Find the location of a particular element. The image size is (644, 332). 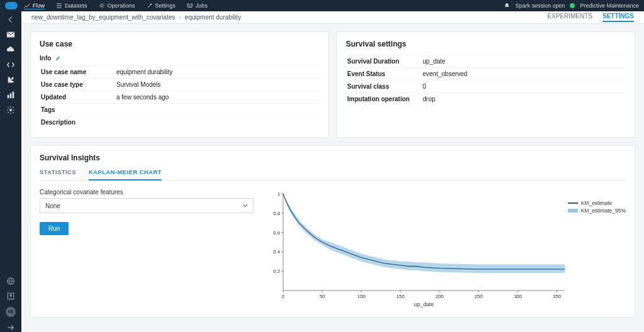

svg-text: 0.8 is located at coordinates (277, 214).